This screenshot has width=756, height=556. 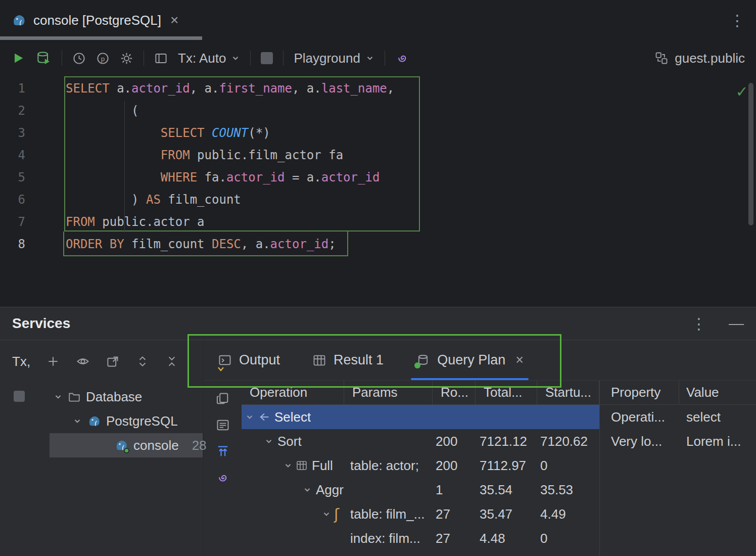 What do you see at coordinates (480, 360) in the screenshot?
I see `result-tabs: Output Result 1` at bounding box center [480, 360].